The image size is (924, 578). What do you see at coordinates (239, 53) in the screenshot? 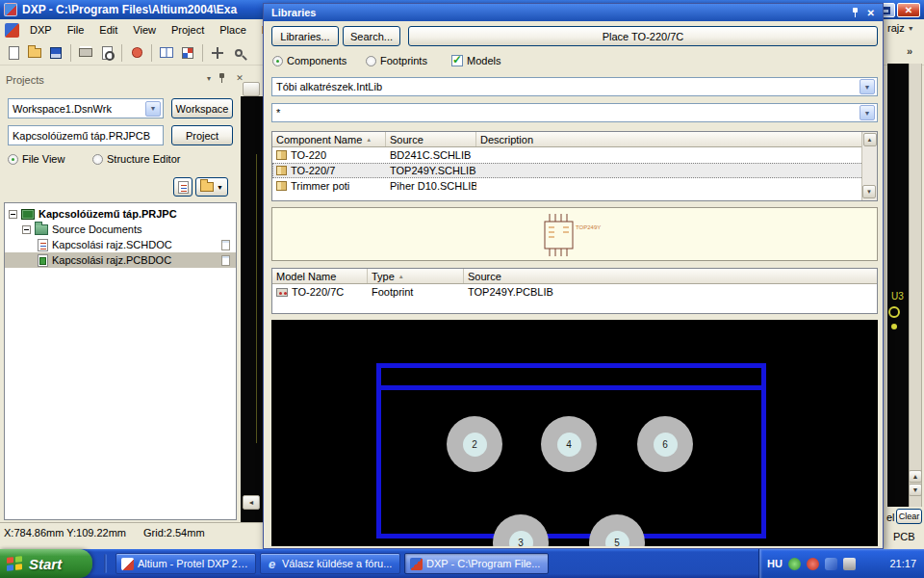
I see `magnifier-icon` at bounding box center [239, 53].